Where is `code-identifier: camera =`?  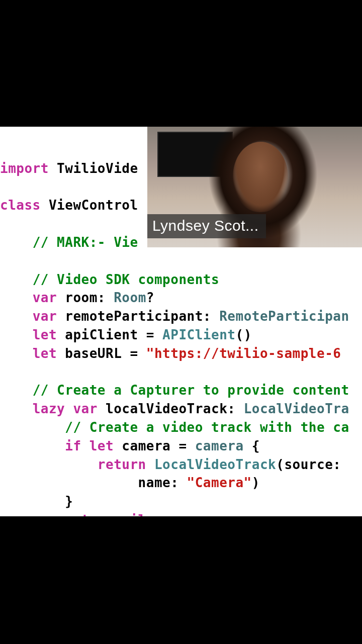
code-identifier: camera = is located at coordinates (158, 446).